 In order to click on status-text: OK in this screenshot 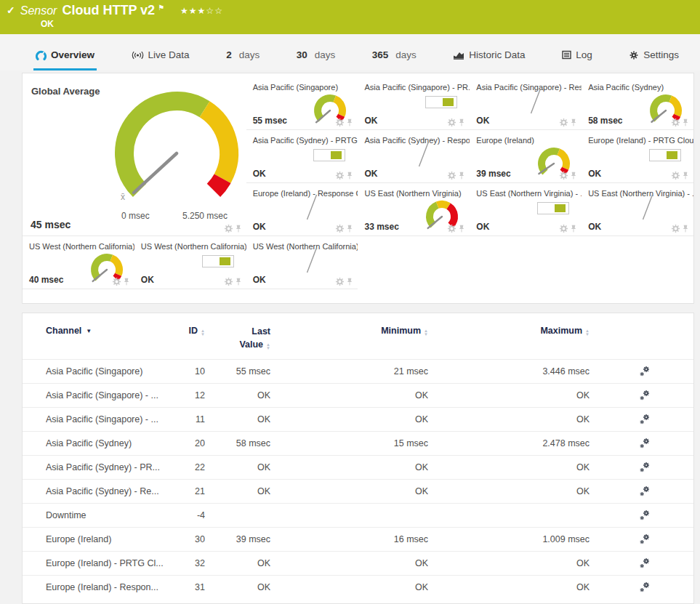, I will do `click(47, 24)`.